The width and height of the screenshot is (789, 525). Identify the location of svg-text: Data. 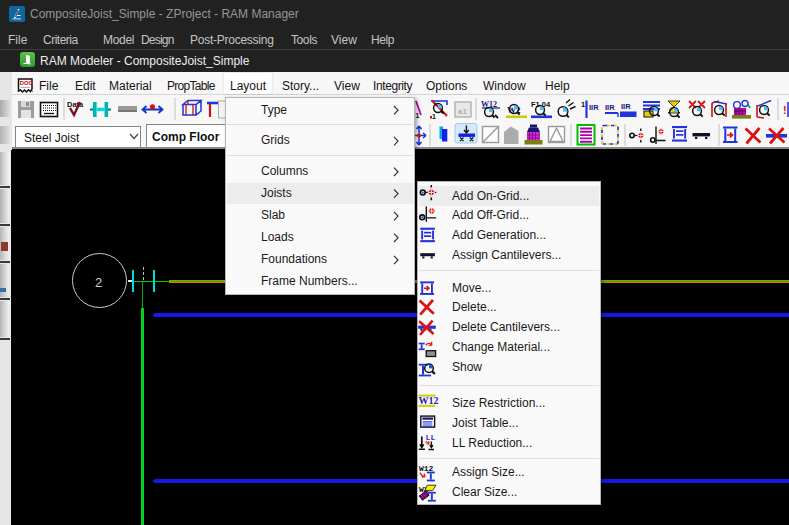
(76, 104).